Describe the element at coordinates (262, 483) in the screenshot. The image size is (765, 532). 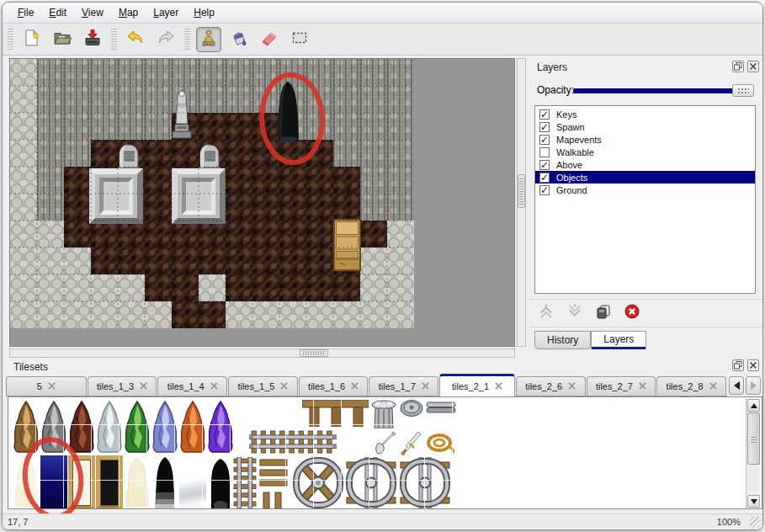
I see `tileset-sprite-rail-track-planks` at that location.